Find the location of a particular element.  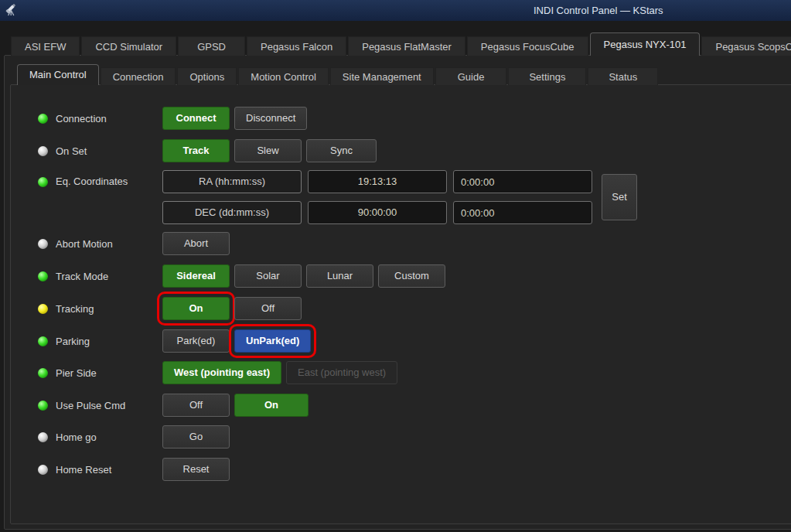

tab-pegasus-nyx-101: Pegasus NYX-101 is located at coordinates (645, 44).